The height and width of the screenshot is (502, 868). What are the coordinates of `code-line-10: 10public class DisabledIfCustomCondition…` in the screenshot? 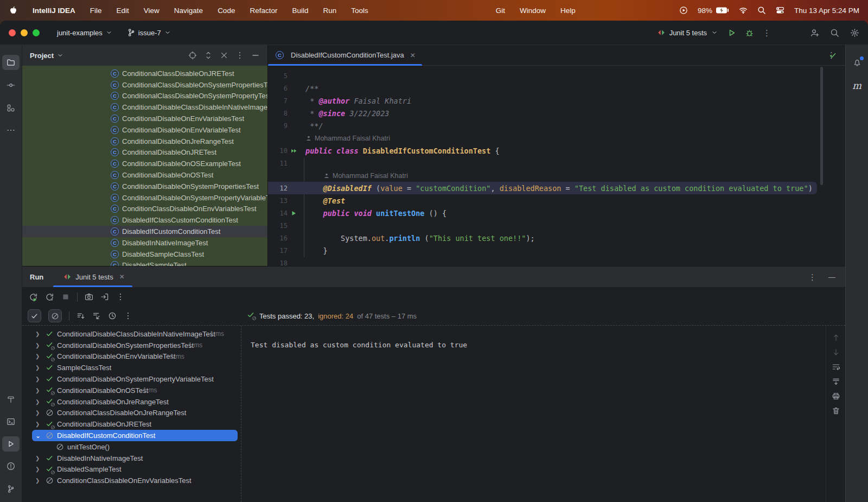 It's located at (557, 151).